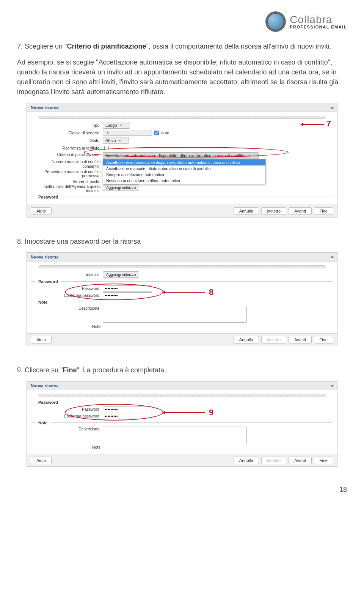 Image resolution: width=364 pixels, height=594 pixels. I want to click on section-7-paragraph: 7. Scegliere un "Criterio di pianificazi…, so click(182, 46).